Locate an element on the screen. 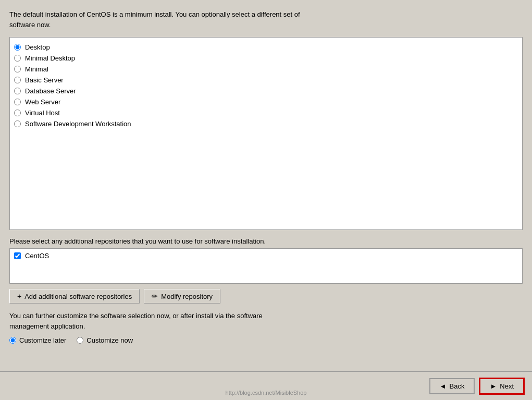  radio-basic-server is located at coordinates (18, 80).